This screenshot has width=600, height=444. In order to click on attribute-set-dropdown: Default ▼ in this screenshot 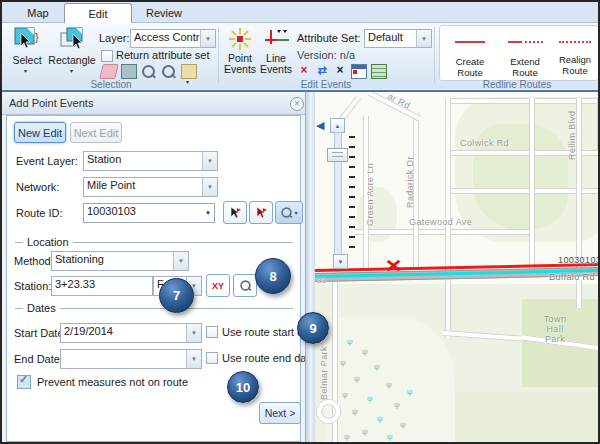, I will do `click(398, 38)`.